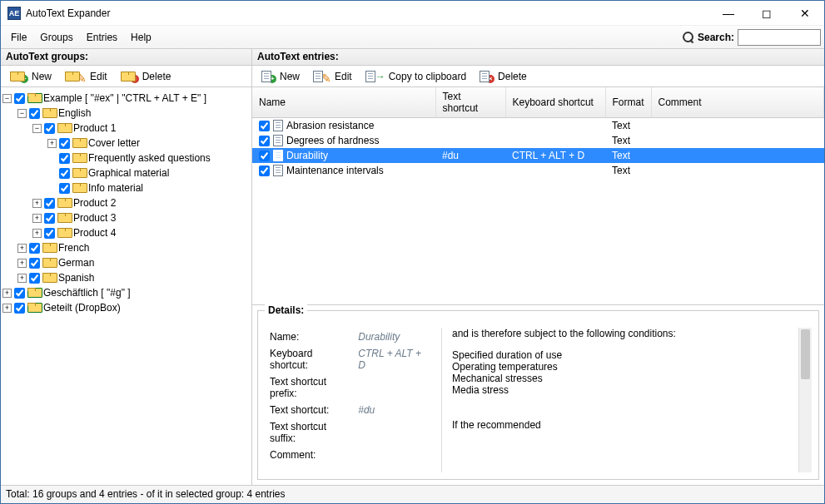 This screenshot has width=825, height=504. I want to click on col-comment: Comment, so click(738, 103).